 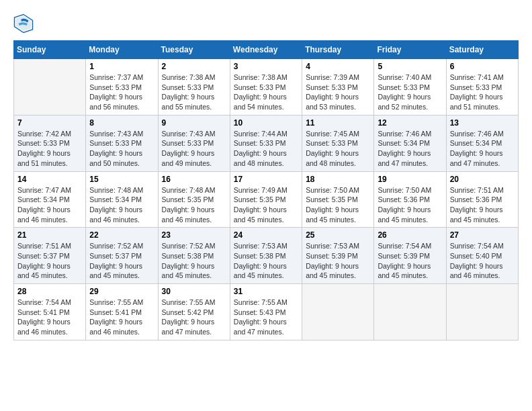 What do you see at coordinates (338, 149) in the screenshot?
I see `day-info: Sunrise: 7:45 AM Sunset: 5:33 PM Dayligh…` at bounding box center [338, 149].